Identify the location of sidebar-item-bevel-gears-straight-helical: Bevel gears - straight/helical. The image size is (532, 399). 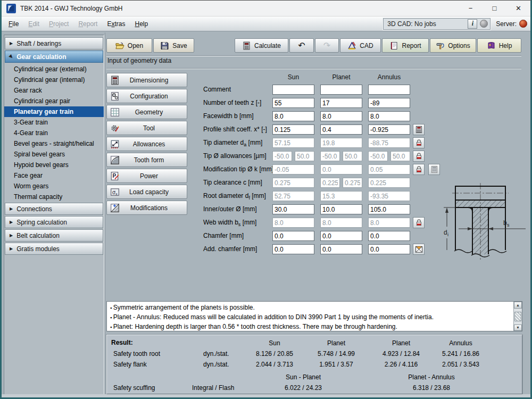
(54, 144).